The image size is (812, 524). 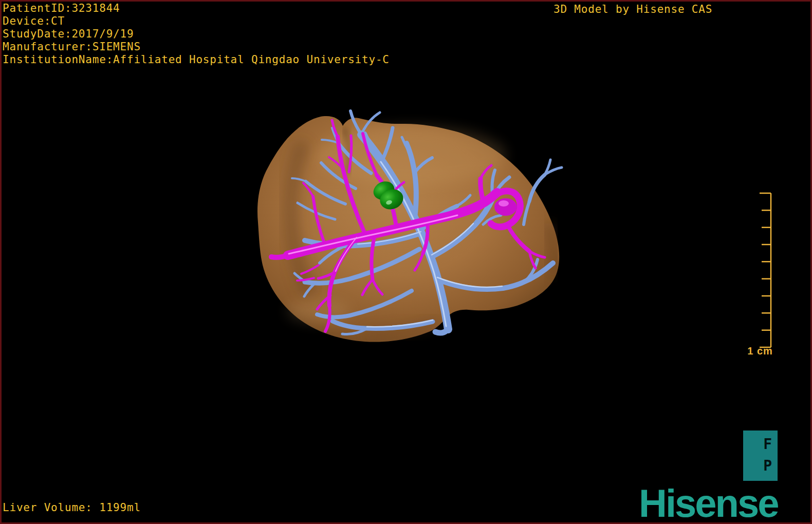 I want to click on scale-bar, so click(x=762, y=270).